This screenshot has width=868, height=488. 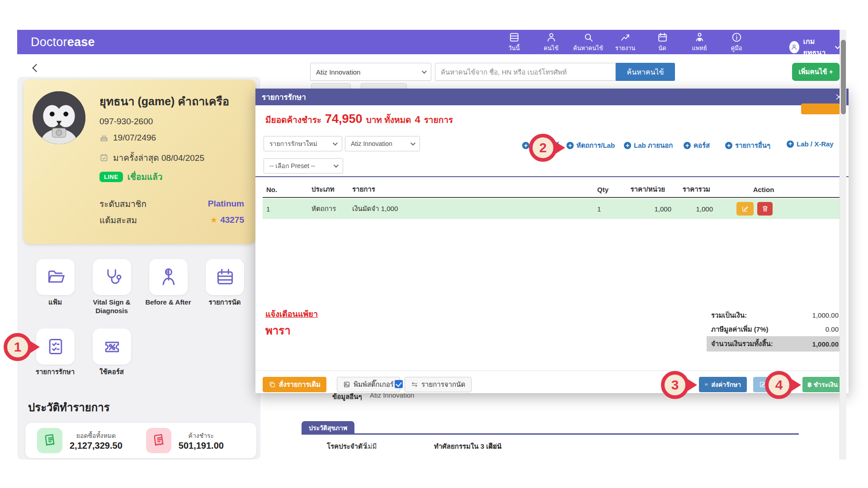 What do you see at coordinates (775, 330) in the screenshot?
I see `totals-panel: รวมเป็นเงิน: 1,000.00 ภาษีมูลค่าเพิ่ม (7…` at bounding box center [775, 330].